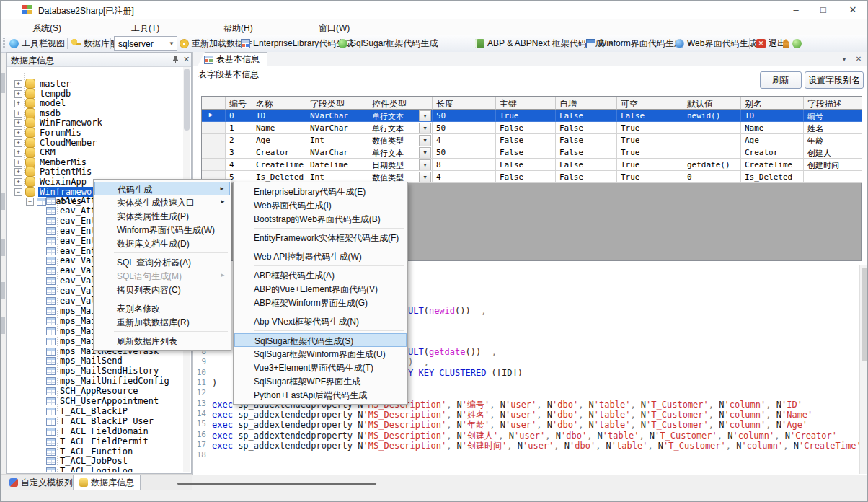 Image resolution: width=868 pixels, height=502 pixels. Describe the element at coordinates (88, 461) in the screenshot. I see `tree-node-table: T_ACL_JobPost` at that location.